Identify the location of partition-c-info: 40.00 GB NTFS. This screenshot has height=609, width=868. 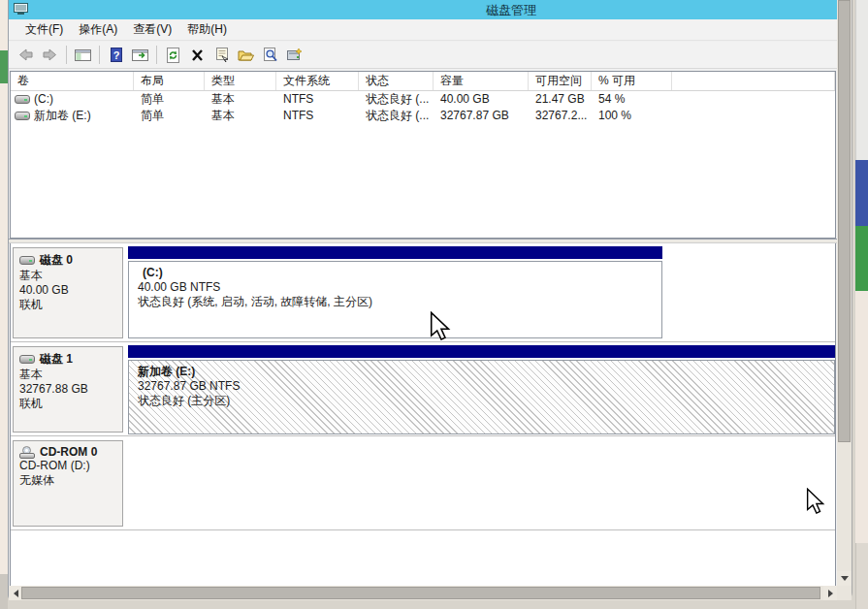
(396, 287).